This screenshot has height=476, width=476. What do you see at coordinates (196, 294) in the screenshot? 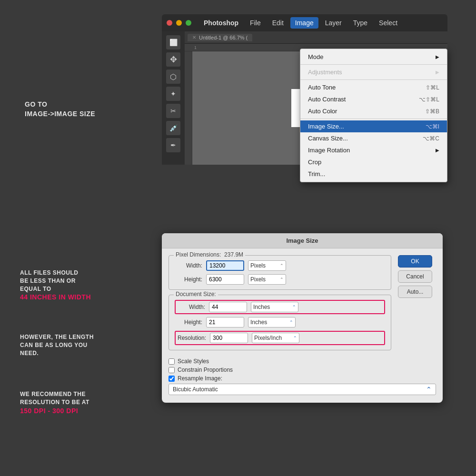
I see `doc-size-label: Document Size:` at bounding box center [196, 294].